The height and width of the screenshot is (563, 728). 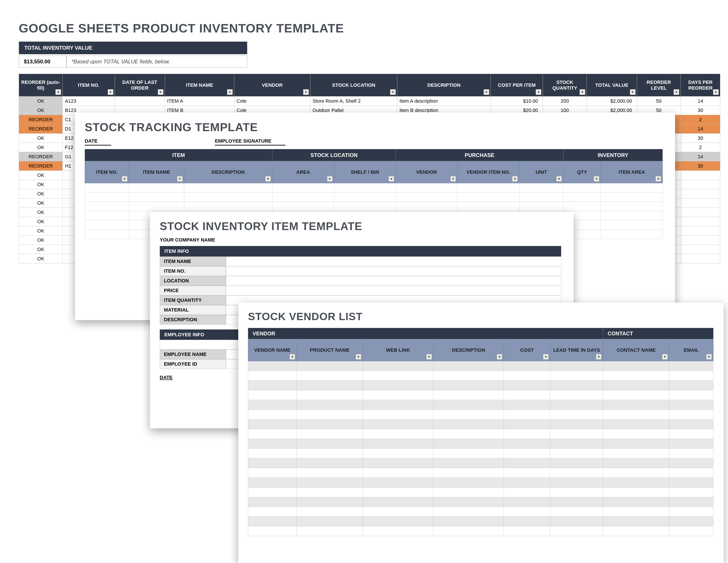 What do you see at coordinates (354, 101) in the screenshot?
I see `cell: Store Room A, Shelf 2` at bounding box center [354, 101].